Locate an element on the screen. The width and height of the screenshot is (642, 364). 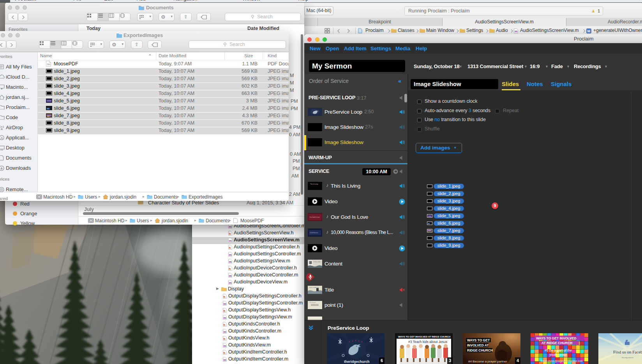
svg-text: AT RIDGE CHURCH is located at coordinates (557, 343).